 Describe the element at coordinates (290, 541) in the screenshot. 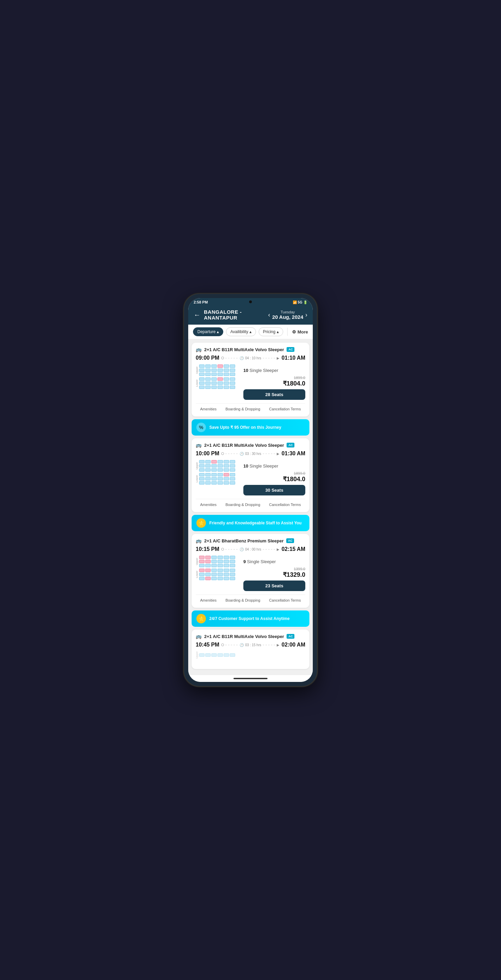

I see `ac-badge-3: AC` at that location.